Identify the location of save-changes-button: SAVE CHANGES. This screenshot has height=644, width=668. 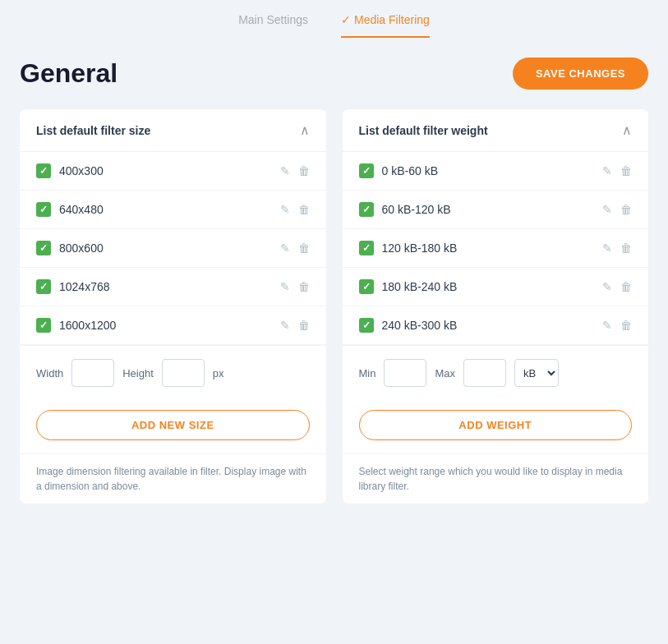
(580, 74).